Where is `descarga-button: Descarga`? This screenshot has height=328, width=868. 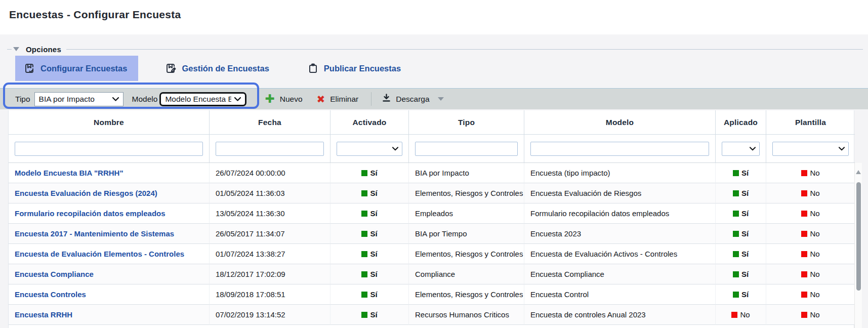 descarga-button: Descarga is located at coordinates (413, 99).